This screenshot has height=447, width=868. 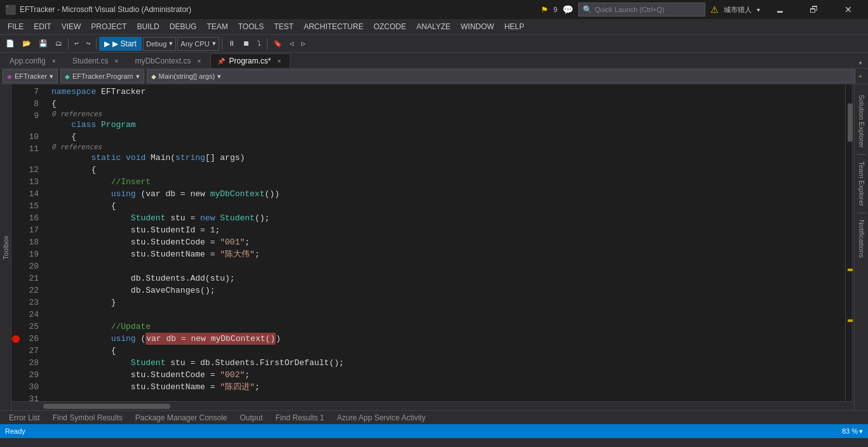 I want to click on menu-window: WINDOW, so click(x=478, y=27).